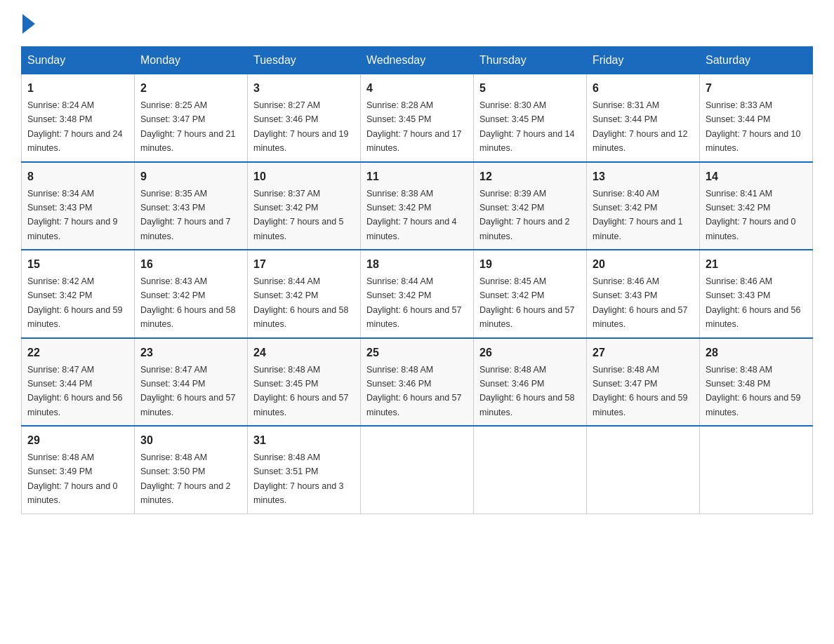  I want to click on day-number: 10, so click(304, 177).